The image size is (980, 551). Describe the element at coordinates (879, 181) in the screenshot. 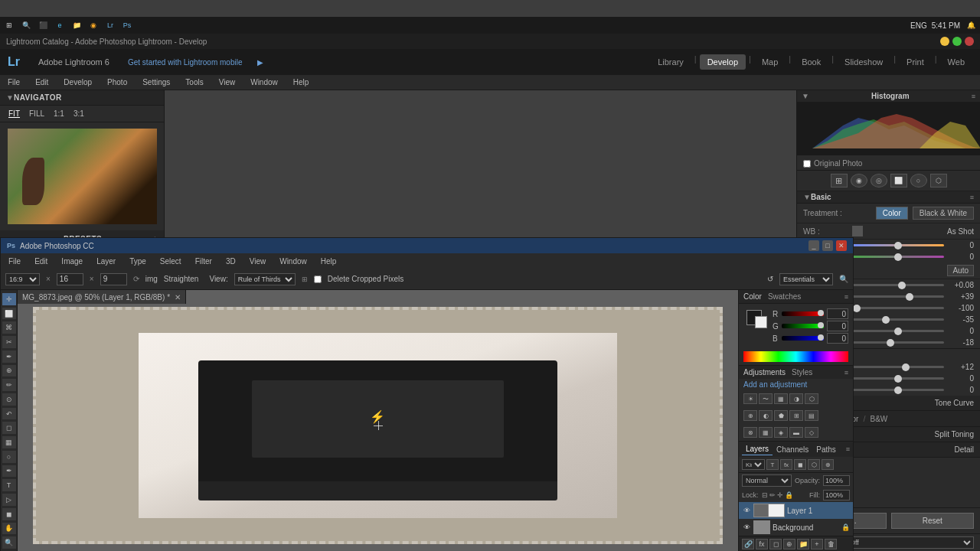

I see `red-eye-icon: ◎` at that location.